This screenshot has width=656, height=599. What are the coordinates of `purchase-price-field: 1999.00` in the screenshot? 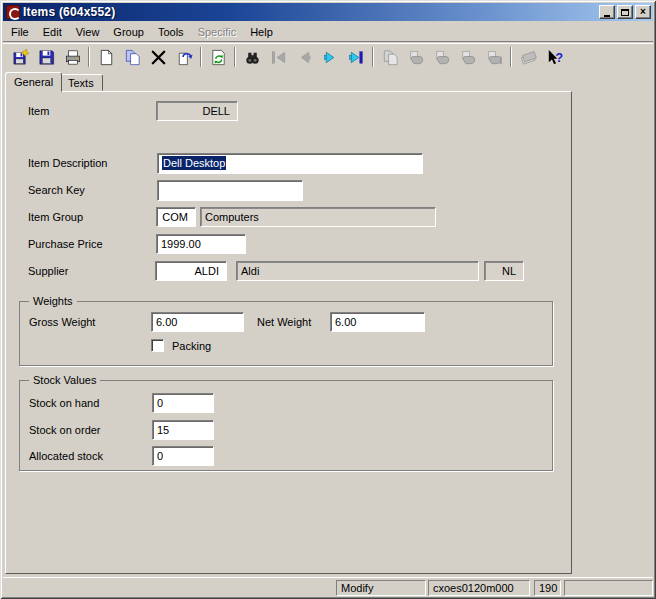 It's located at (201, 244).